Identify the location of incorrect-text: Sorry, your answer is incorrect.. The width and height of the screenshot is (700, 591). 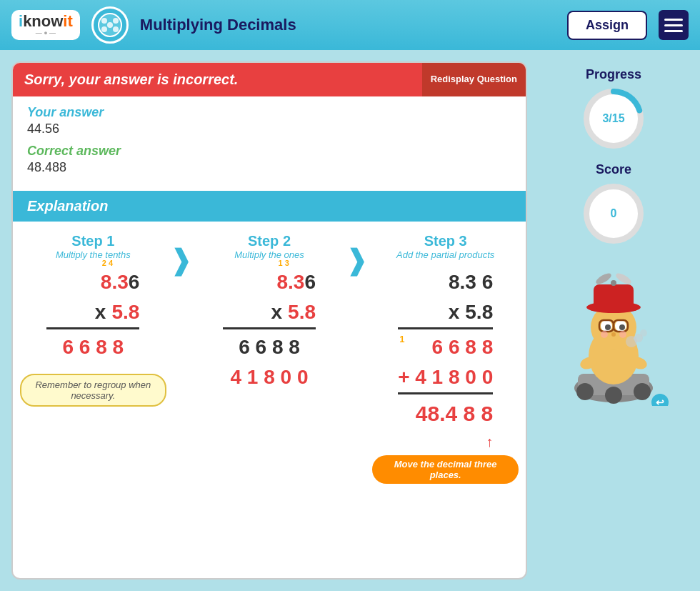
(217, 80).